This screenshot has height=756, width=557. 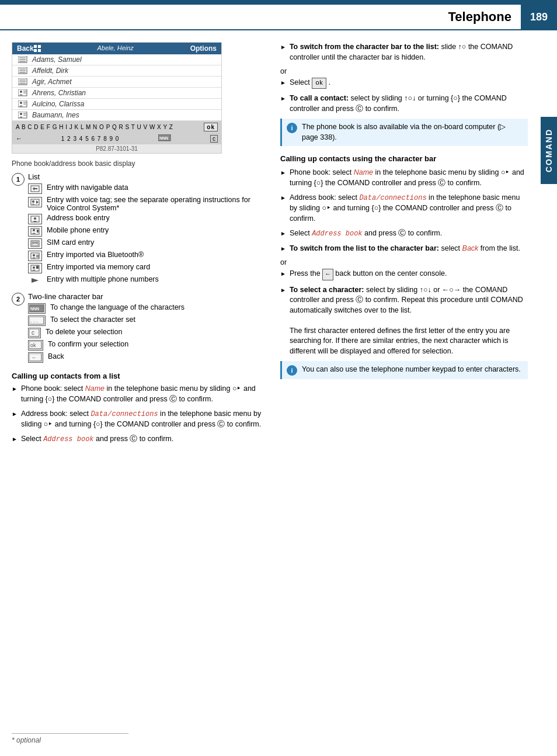 What do you see at coordinates (409, 104) in the screenshot?
I see `right-bullet-text-3: To call a contact: select by sliding ↑○↓…` at bounding box center [409, 104].